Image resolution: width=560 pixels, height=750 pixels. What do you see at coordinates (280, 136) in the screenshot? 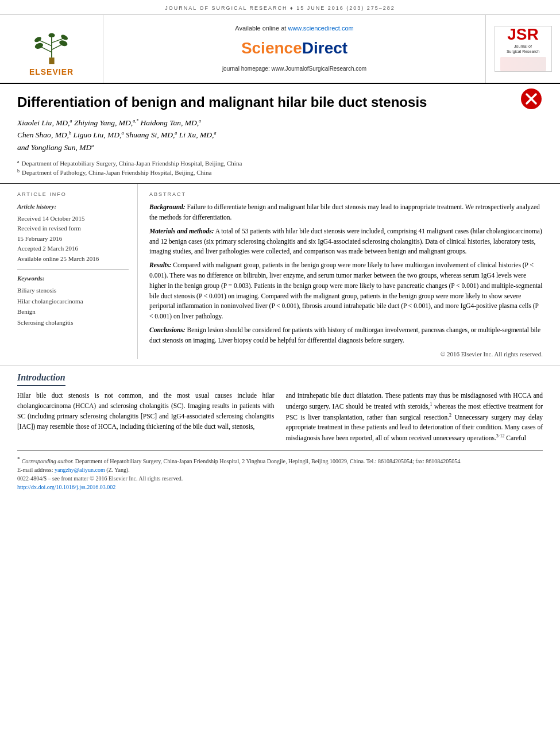
I see `authors: Xiaolei Liu, MD,a Zhiying Yang, MD,a,* H…` at bounding box center [280, 136].